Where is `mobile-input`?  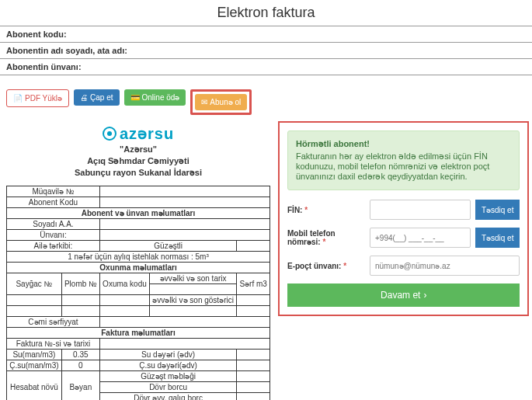 mobile-input is located at coordinates (420, 238).